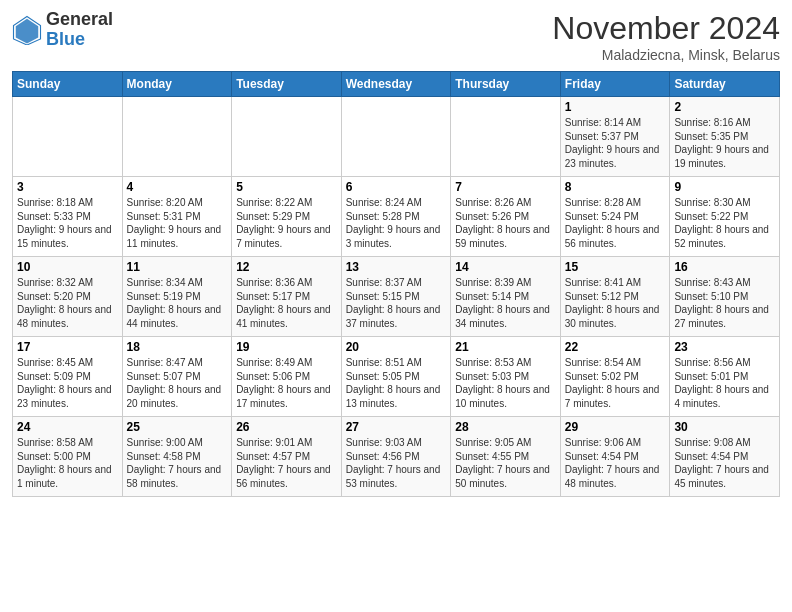  What do you see at coordinates (178, 383) in the screenshot?
I see `day-info: Sunrise: 8:47 AM Sunset: 5:07 PM Dayligh…` at bounding box center [178, 383].